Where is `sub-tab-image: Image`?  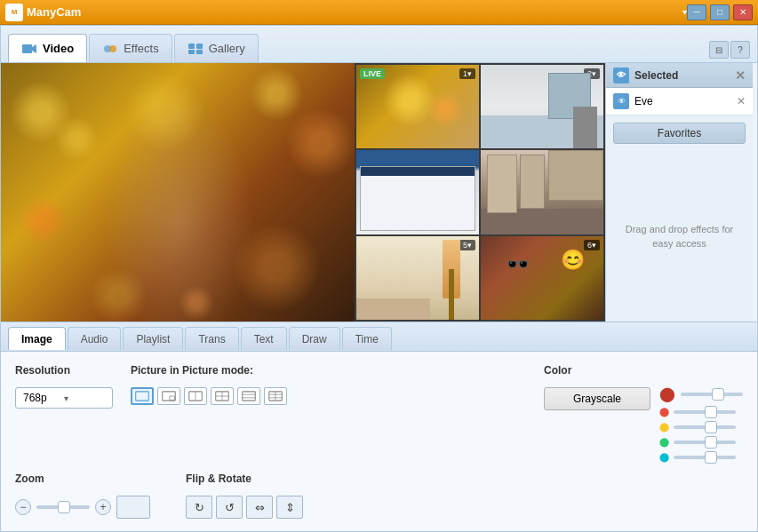
sub-tab-image: Image is located at coordinates (37, 338).